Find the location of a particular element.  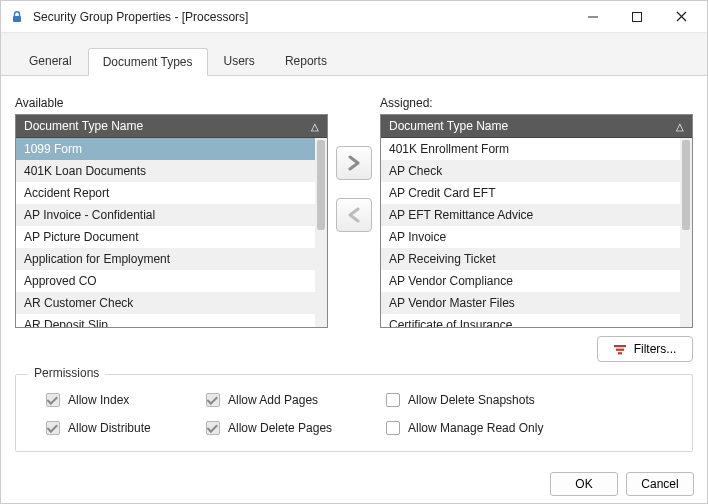

assigned-scrollbar is located at coordinates (686, 232).